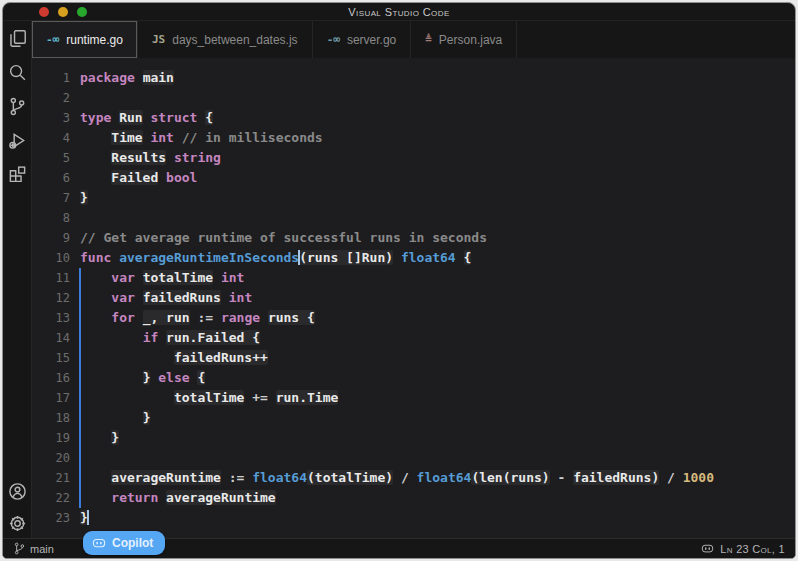 This screenshot has height=561, width=798. What do you see at coordinates (708, 548) in the screenshot?
I see `copilot-status` at bounding box center [708, 548].